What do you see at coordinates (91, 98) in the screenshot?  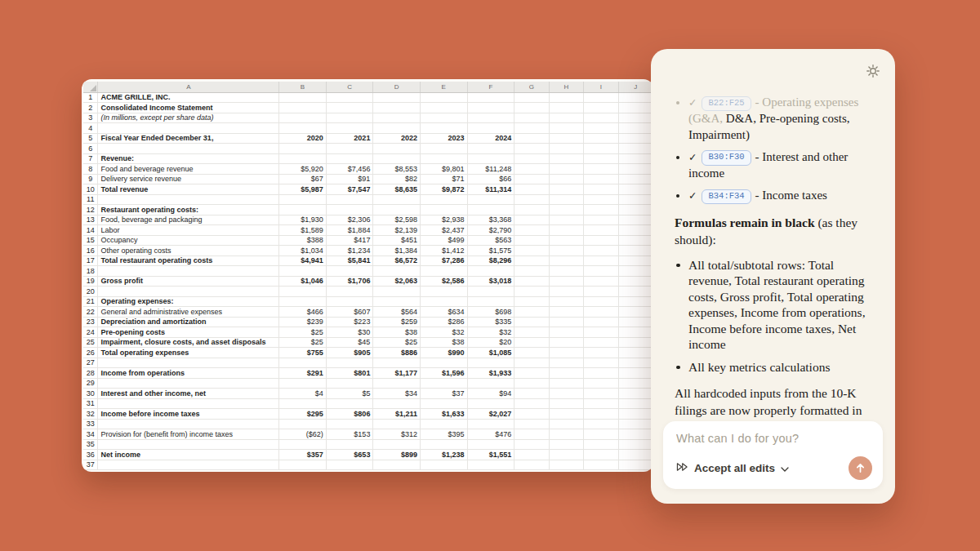 I see `row-header-1: 1` at bounding box center [91, 98].